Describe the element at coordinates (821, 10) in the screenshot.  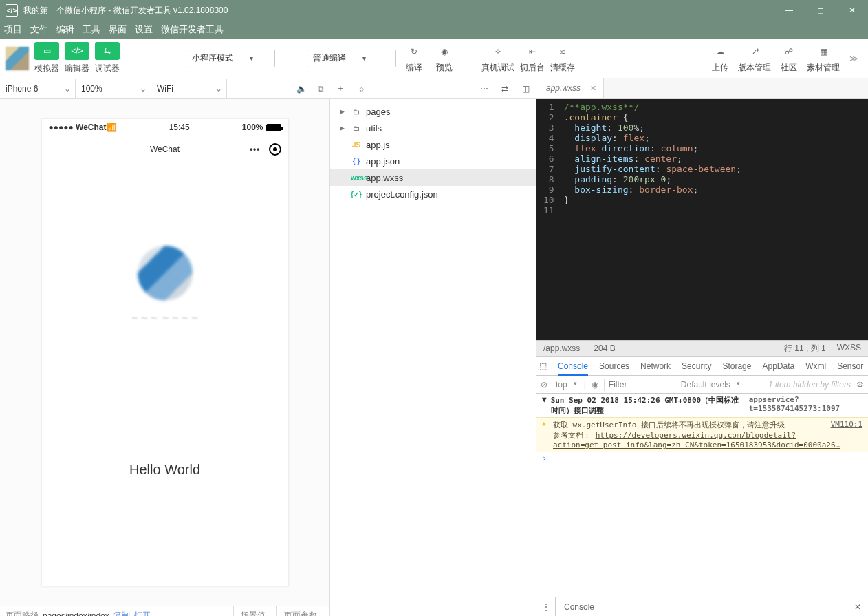
I see `maximize-button: ◻` at that location.